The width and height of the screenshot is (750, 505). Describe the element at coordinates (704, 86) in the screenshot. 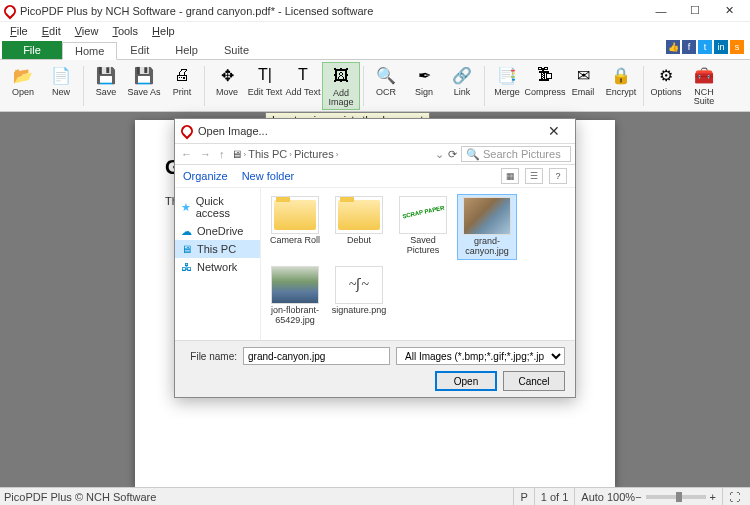

I see `nchsuite-button: 🧰NCH Suite` at that location.